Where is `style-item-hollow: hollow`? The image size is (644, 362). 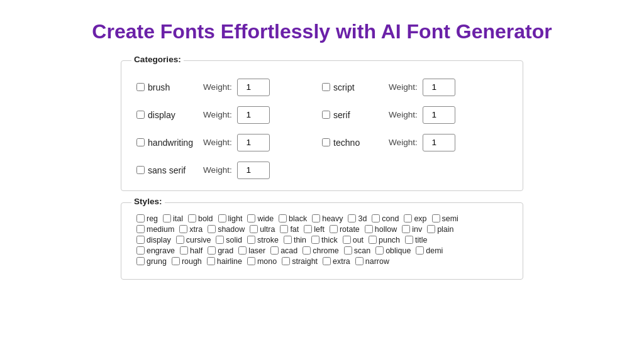
style-item-hollow: hollow is located at coordinates (381, 229).